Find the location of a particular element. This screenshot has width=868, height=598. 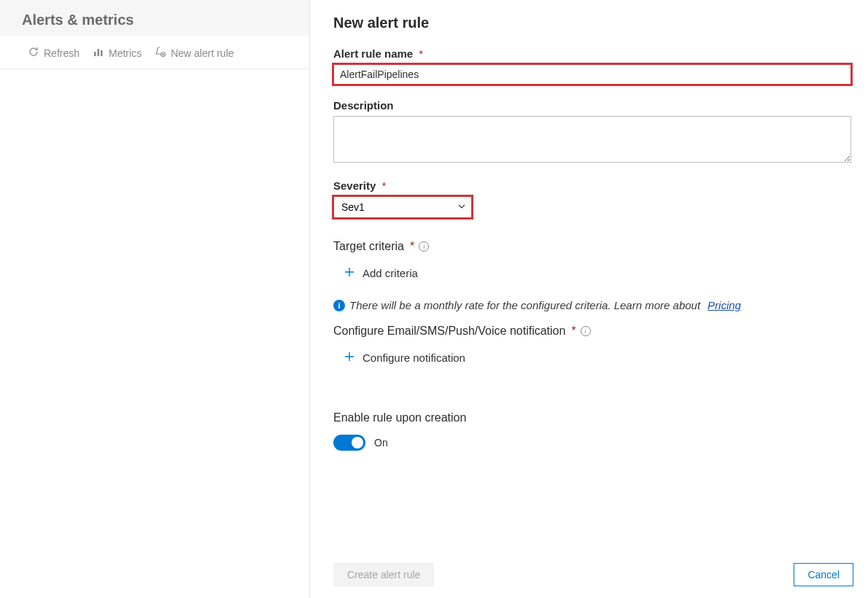

description-label: Description is located at coordinates (363, 105).